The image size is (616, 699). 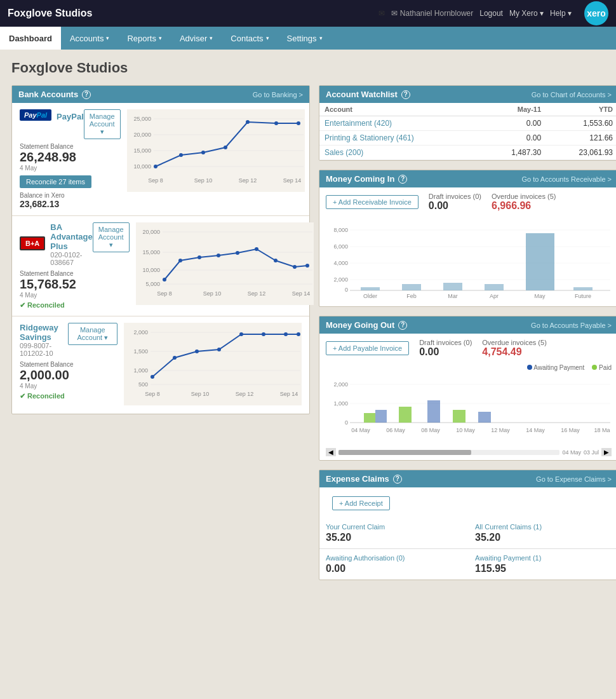 I want to click on add-receivable-invoice-button: + Add Receivable Invoice, so click(x=372, y=202).